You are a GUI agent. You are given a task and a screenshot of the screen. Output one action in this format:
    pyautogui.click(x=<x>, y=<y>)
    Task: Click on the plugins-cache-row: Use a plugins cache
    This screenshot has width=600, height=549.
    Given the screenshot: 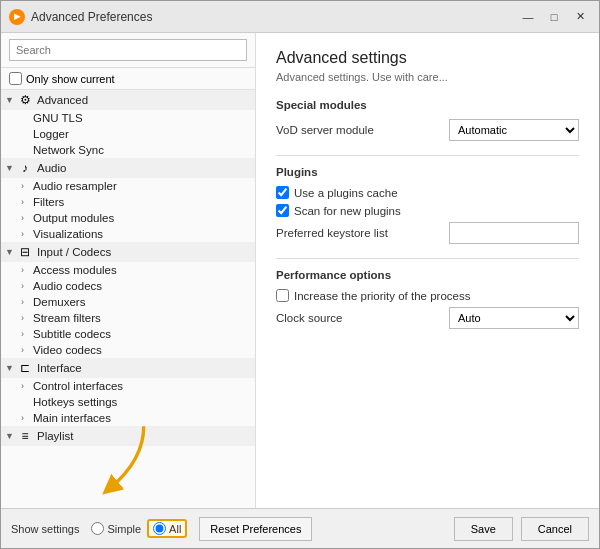 What is the action you would take?
    pyautogui.click(x=428, y=192)
    